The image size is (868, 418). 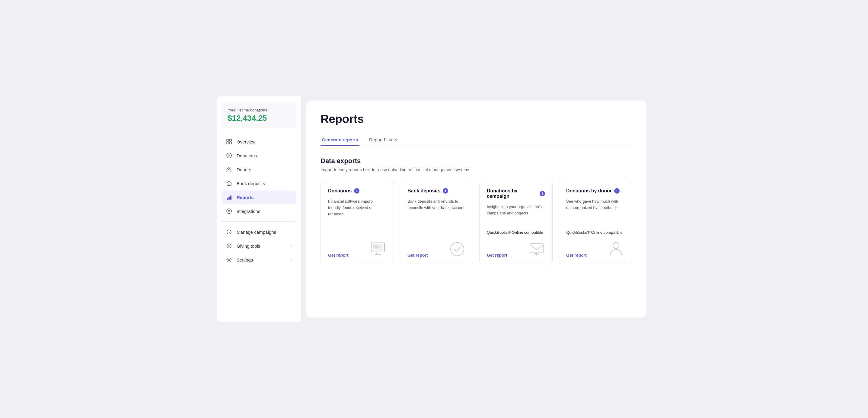 What do you see at coordinates (248, 211) in the screenshot?
I see `sidebar-item-integrations-label: Integrations` at bounding box center [248, 211].